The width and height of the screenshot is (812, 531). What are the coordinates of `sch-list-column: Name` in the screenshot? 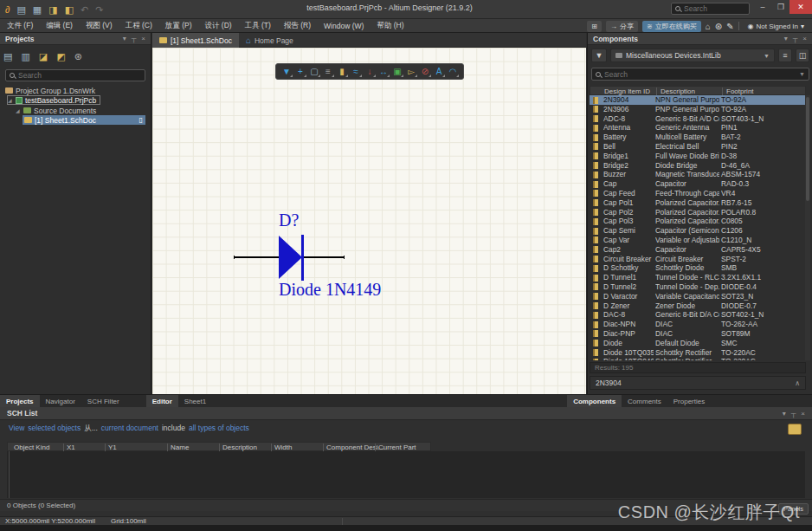 It's located at (178, 447).